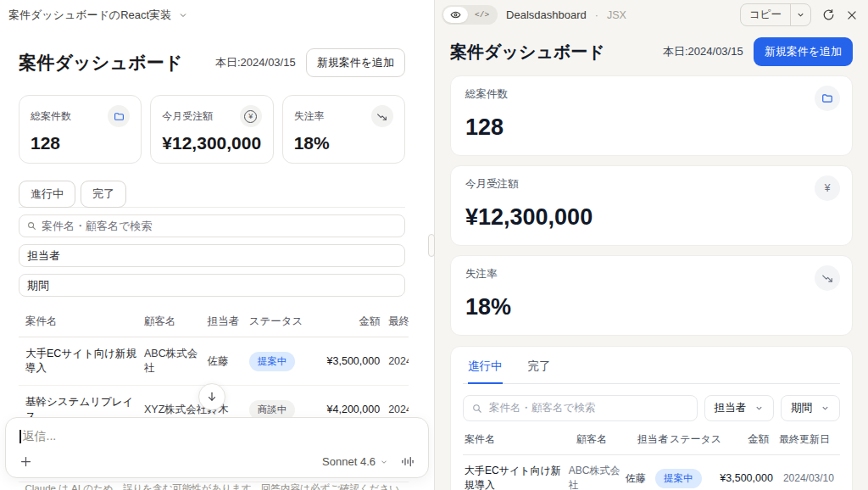 This screenshot has width=868, height=490. I want to click on add-deal-button: 新規案件を追加, so click(804, 52).